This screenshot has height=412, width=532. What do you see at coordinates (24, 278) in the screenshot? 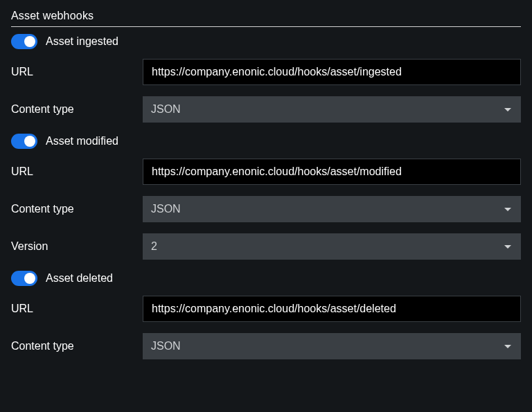
I see `asset-deleted-toggle` at bounding box center [24, 278].